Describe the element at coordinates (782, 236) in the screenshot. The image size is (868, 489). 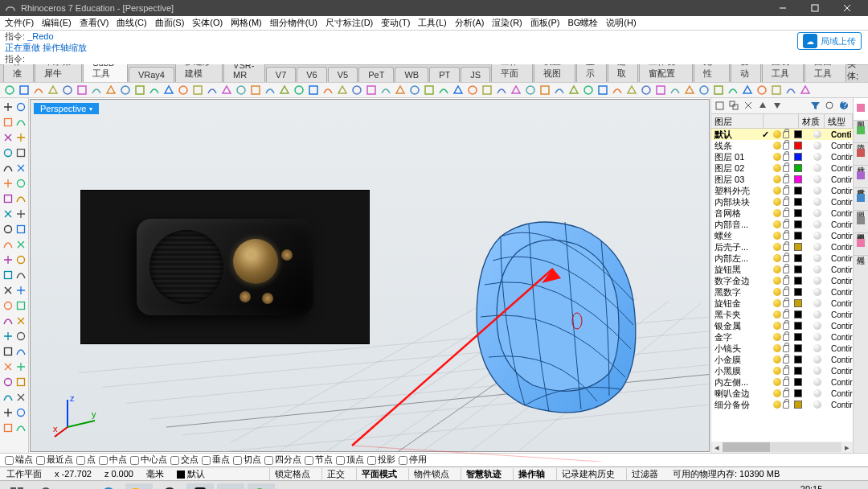
I see `layer-row: 螺丝Contir` at that location.